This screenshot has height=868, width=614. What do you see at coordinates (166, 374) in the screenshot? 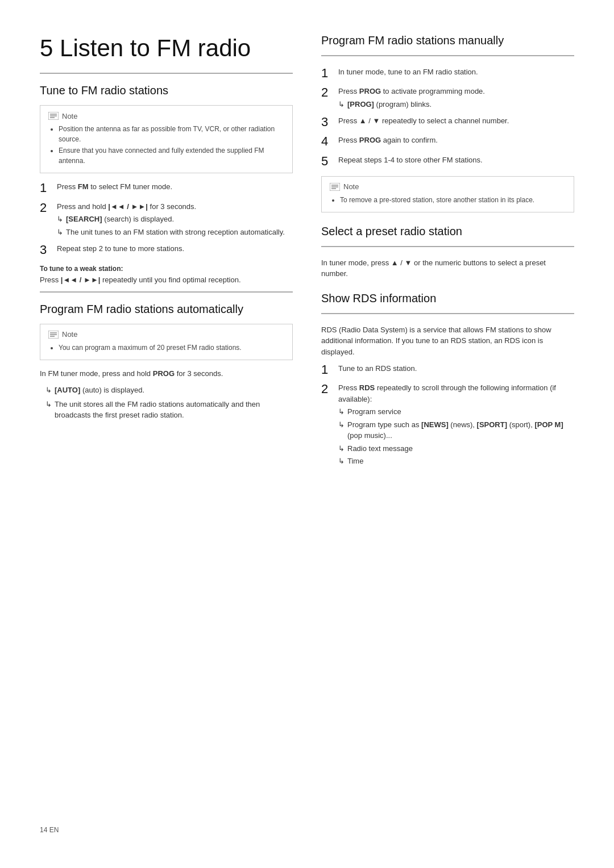
I see `auto-intro: In FM tuner mode, press and hold PROG fo…` at bounding box center [166, 374].